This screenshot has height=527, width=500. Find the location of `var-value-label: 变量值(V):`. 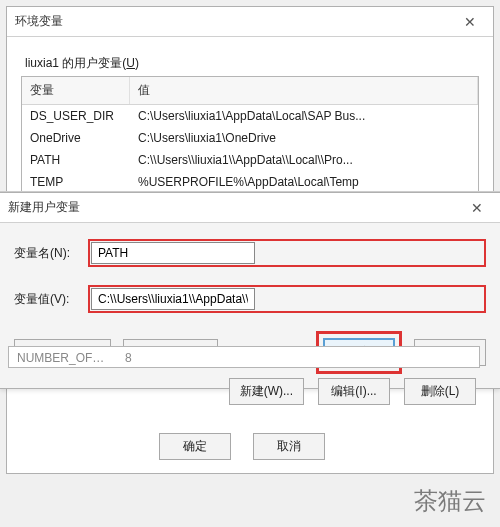

var-value-label: 变量值(V): is located at coordinates (51, 300).